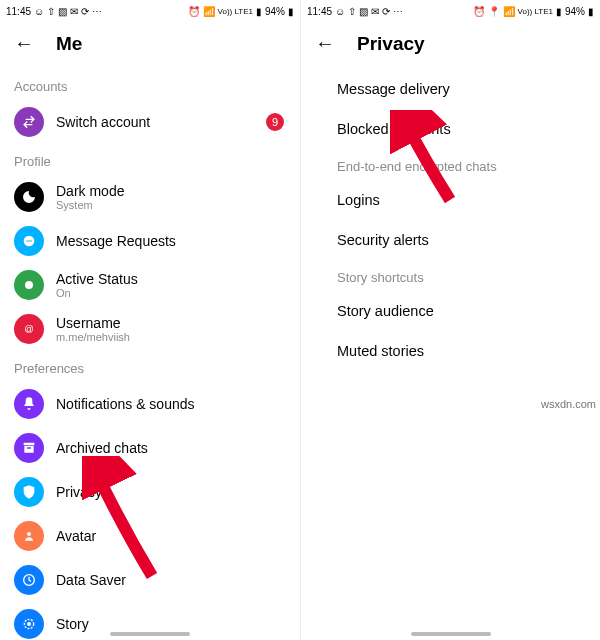 This screenshot has width=600, height=640. Describe the element at coordinates (150, 160) in the screenshot. I see `section-profile: Profile` at that location.